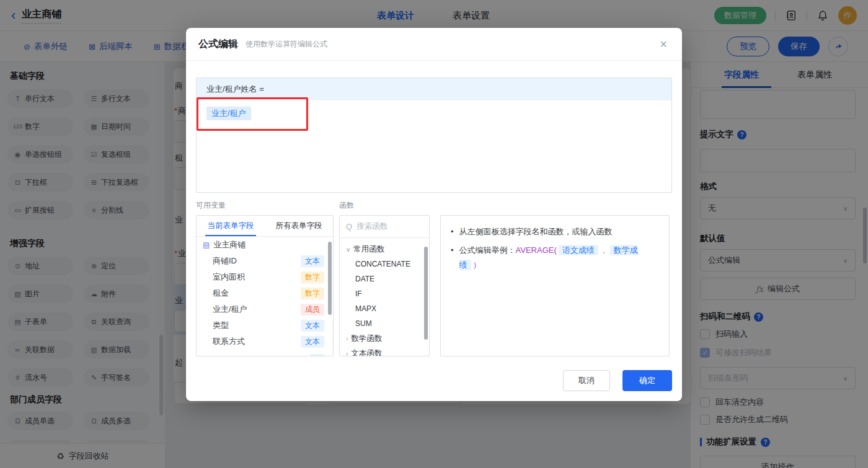 The image size is (868, 468). Describe the element at coordinates (265, 309) in the screenshot. I see `variable-field-row: 业主/租户 成员` at that location.